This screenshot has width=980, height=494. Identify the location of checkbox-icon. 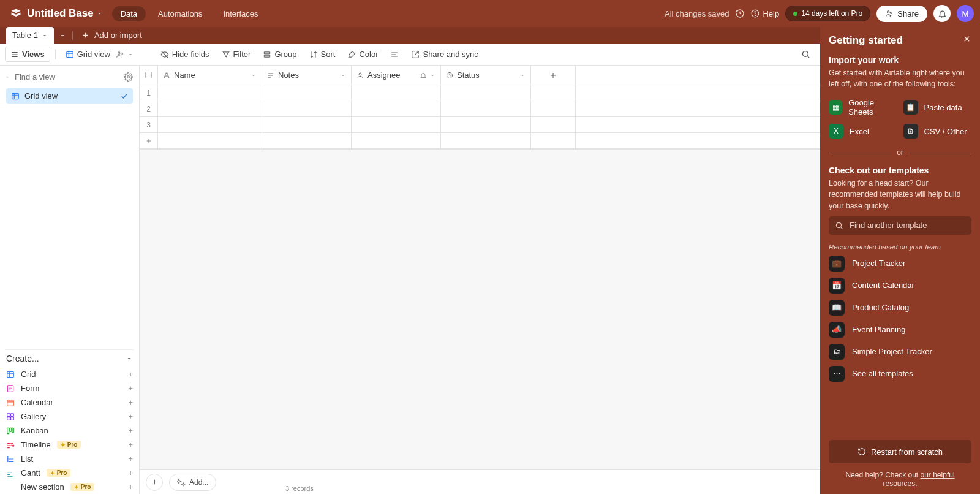
(148, 75).